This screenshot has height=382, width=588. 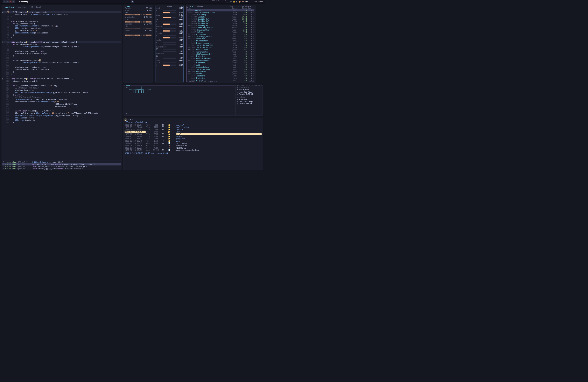 What do you see at coordinates (62, 111) in the screenshot?
I see `code-line: 125 const void* values[1] = { number };` at bounding box center [62, 111].